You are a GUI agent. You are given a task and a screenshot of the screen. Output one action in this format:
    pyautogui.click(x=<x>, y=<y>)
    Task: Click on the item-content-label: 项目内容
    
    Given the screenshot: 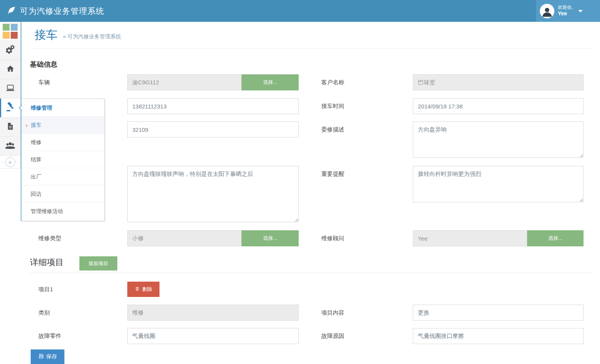 What is the action you would take?
    pyautogui.click(x=333, y=313)
    